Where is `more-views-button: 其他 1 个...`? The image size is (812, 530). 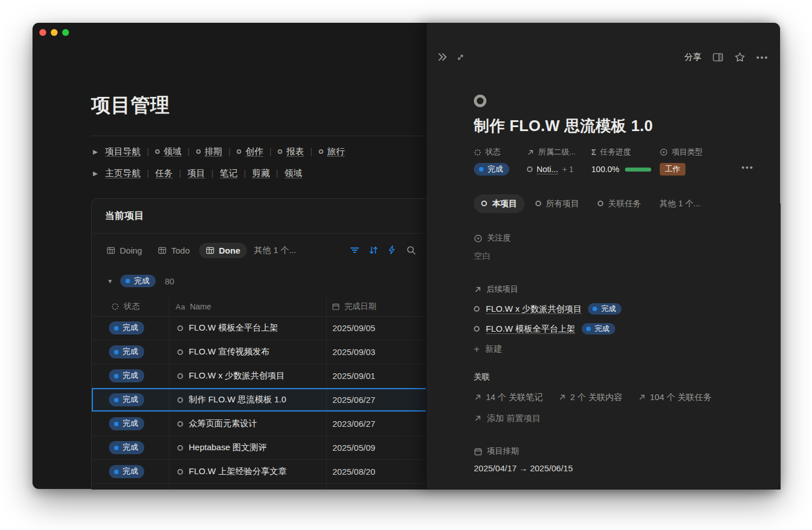
more-views-button: 其他 1 个... is located at coordinates (275, 251).